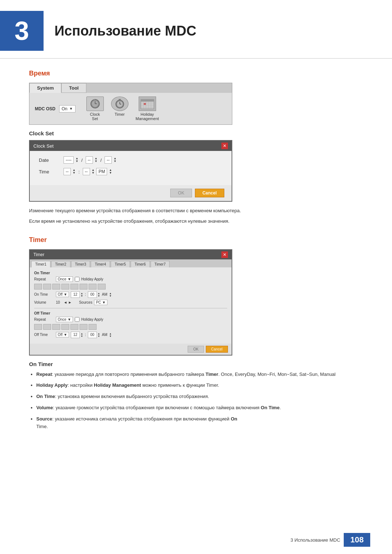 This screenshot has height=554, width=392. I want to click on off-hour-input: 12, so click(75, 335).